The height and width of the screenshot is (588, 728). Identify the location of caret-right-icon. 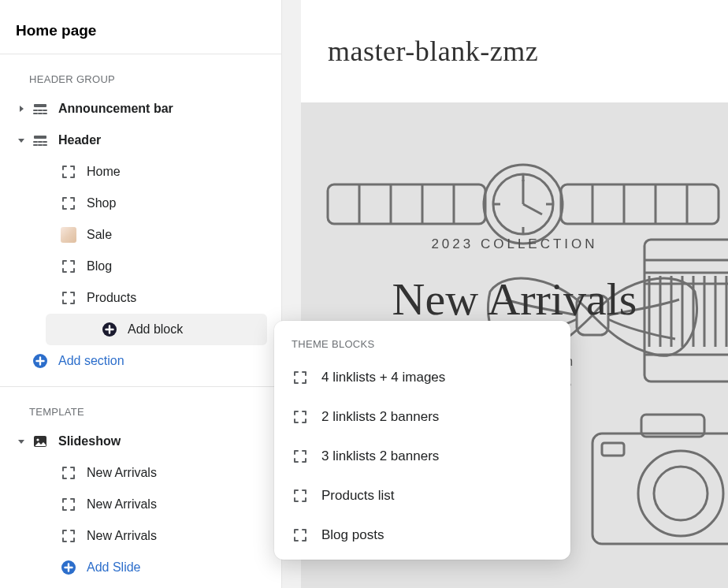
(21, 109).